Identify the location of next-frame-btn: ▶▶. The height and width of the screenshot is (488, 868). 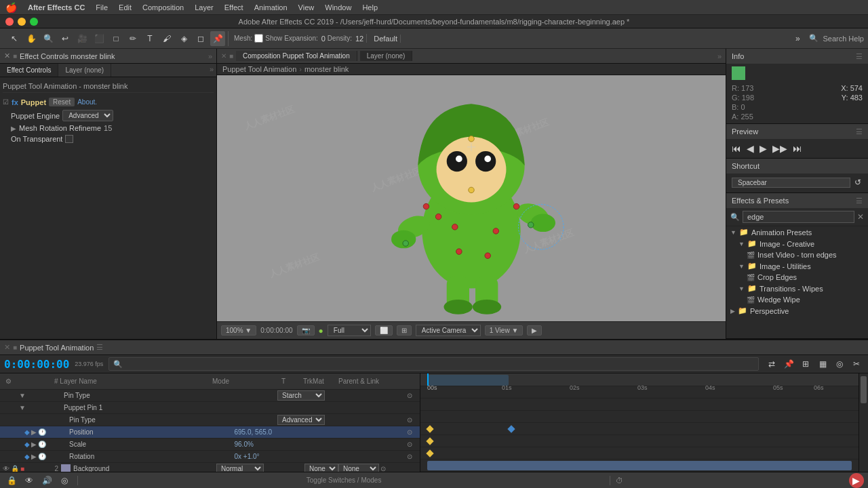
(780, 148).